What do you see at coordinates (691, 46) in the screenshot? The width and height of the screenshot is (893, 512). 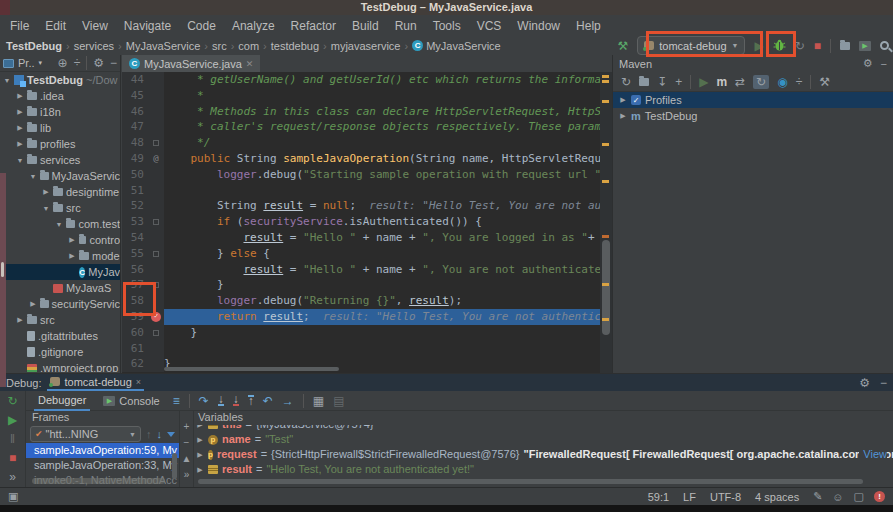 I see `run-config-selector: tomcat-debug▼` at bounding box center [691, 46].